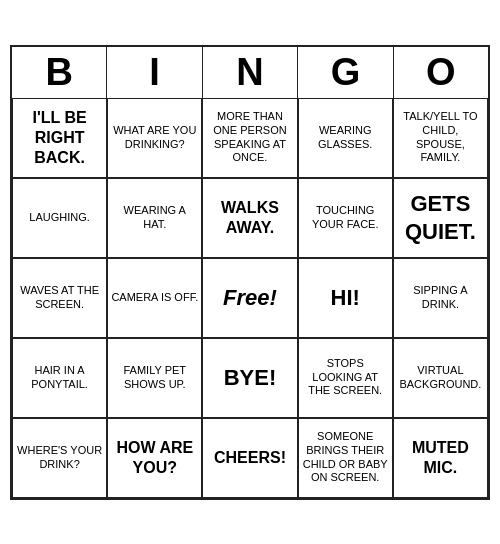 Image resolution: width=500 pixels, height=544 pixels. What do you see at coordinates (60, 72) in the screenshot?
I see `header-letter-b: B` at bounding box center [60, 72].